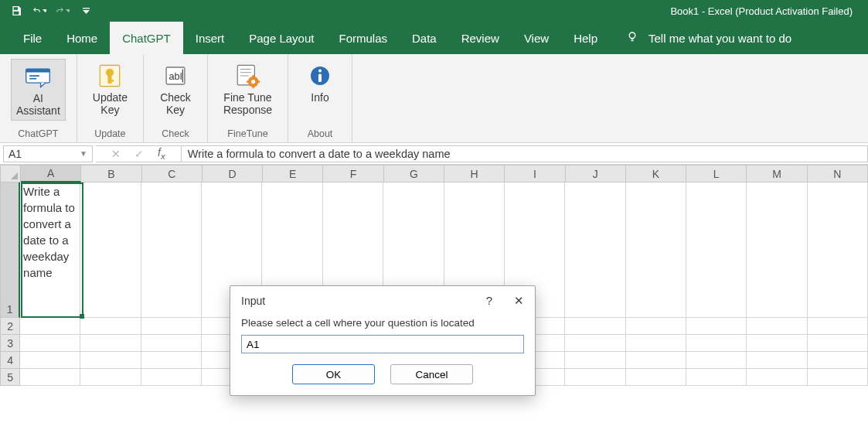 The height and width of the screenshot is (423, 868). What do you see at coordinates (50, 251) in the screenshot?
I see `cell-a1: Write a formula to convert a date to a w…` at bounding box center [50, 251].